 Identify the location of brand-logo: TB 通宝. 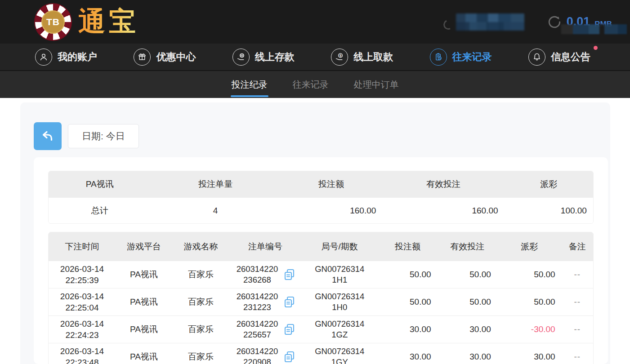
(87, 22).